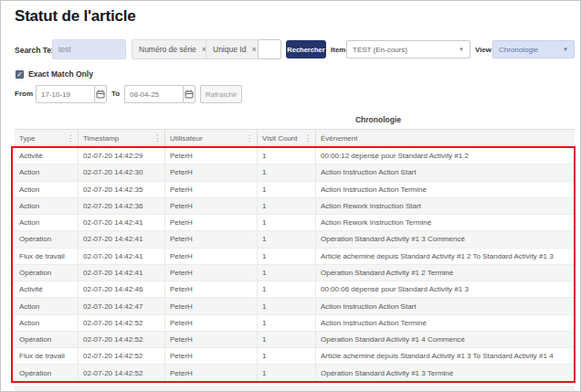  Describe the element at coordinates (168, 49) in the screenshot. I see `chip-label: Numéro de série` at that location.